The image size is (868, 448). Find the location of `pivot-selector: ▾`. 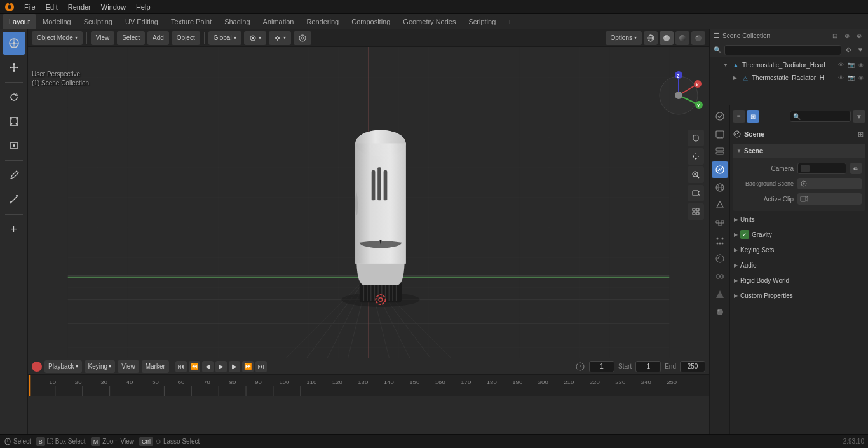

pivot-selector: ▾ is located at coordinates (255, 38).